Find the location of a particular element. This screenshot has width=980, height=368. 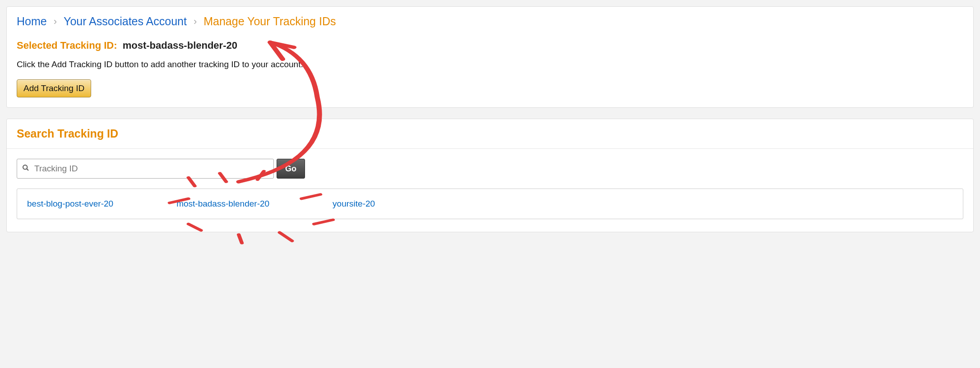

breadcrumb-account: Your Associates Account is located at coordinates (125, 22).